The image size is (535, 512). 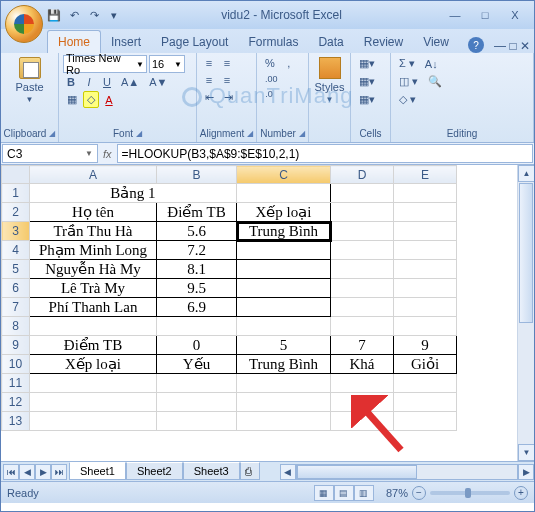 I want to click on comma-button: ,, so click(x=289, y=63).